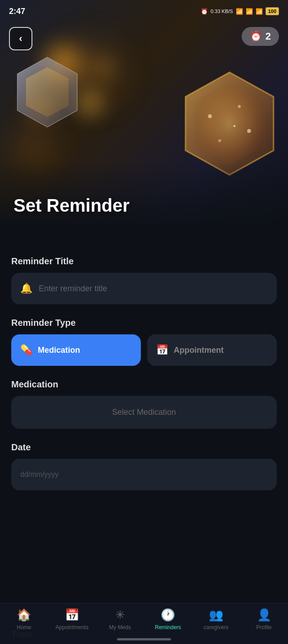  I want to click on nav-item-caregivers: 👥 caregivers, so click(216, 619).